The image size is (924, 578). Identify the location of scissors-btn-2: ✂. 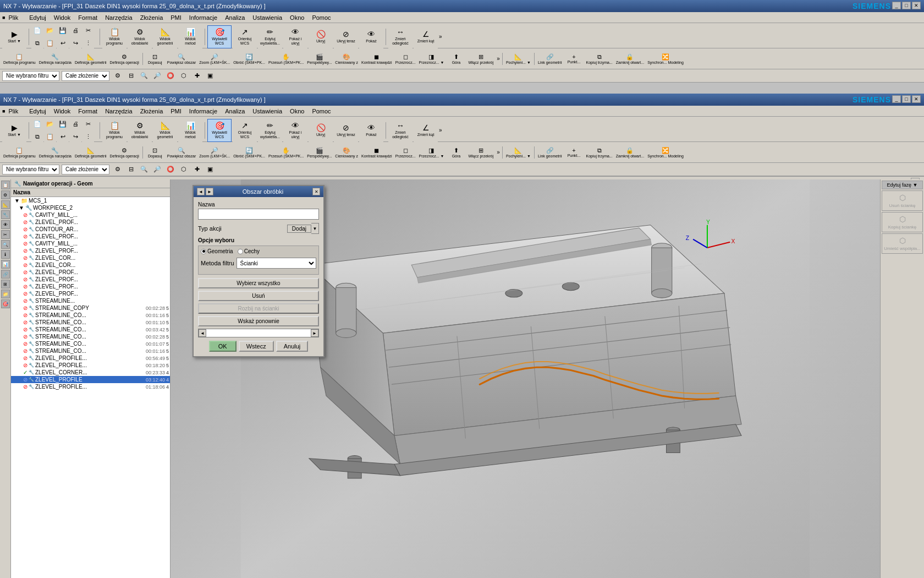
(88, 124).